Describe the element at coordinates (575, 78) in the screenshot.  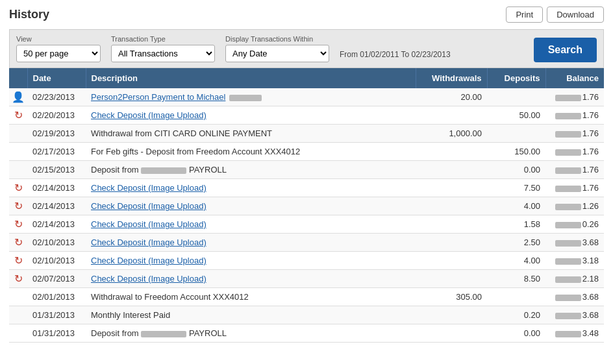
I see `th-balance: Balance` at that location.